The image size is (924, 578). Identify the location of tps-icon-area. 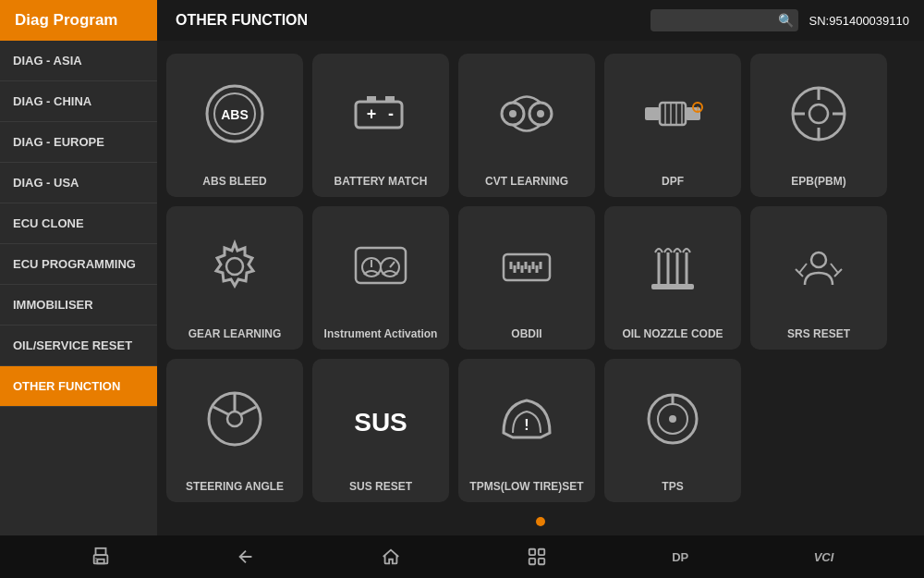
(673, 420).